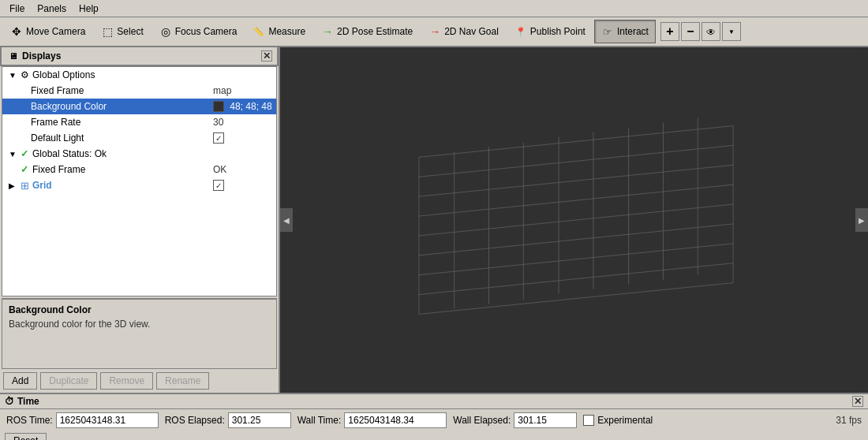  What do you see at coordinates (30, 420) in the screenshot?
I see `ros-time-label: ROS Time:` at bounding box center [30, 420].